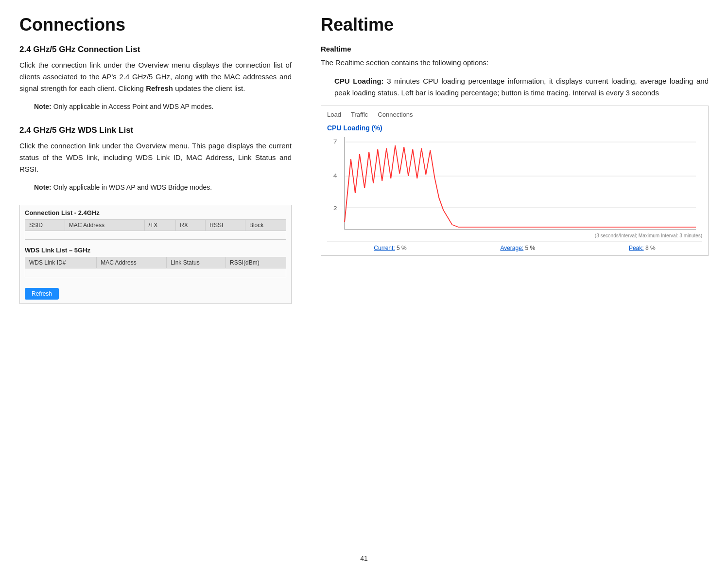  What do you see at coordinates (515, 183) in the screenshot?
I see `chart-area: 7 4 2` at bounding box center [515, 183].